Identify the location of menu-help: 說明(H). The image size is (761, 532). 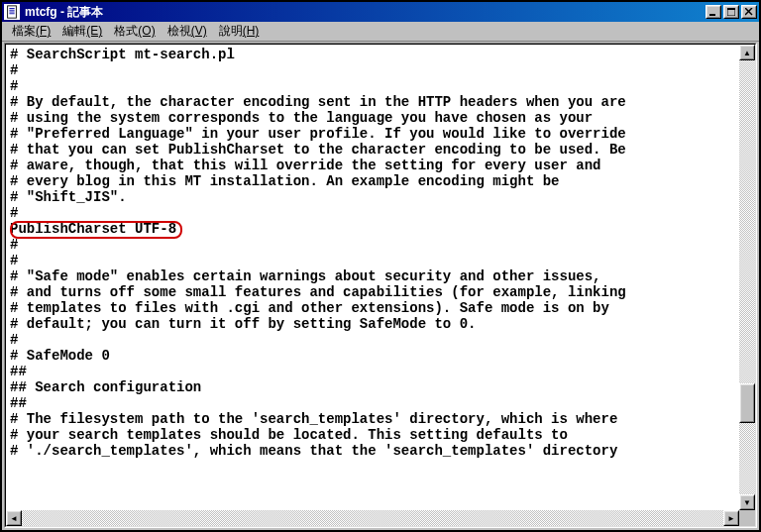
(240, 32).